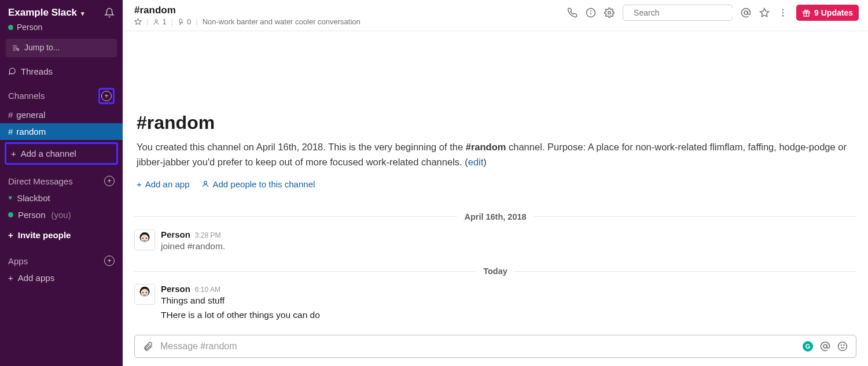 Image resolution: width=868 pixels, height=366 pixels. Describe the element at coordinates (476, 162) in the screenshot. I see `edit-link: edit` at that location.